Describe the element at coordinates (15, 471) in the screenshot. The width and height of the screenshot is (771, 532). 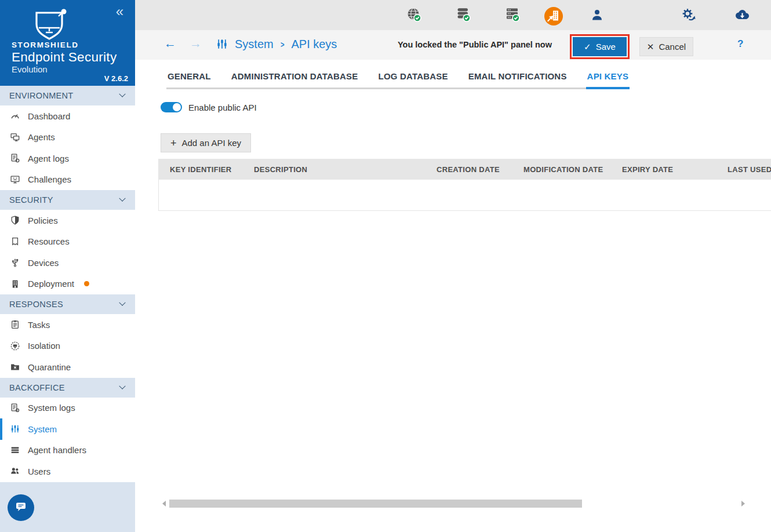
I see `users-icon` at that location.